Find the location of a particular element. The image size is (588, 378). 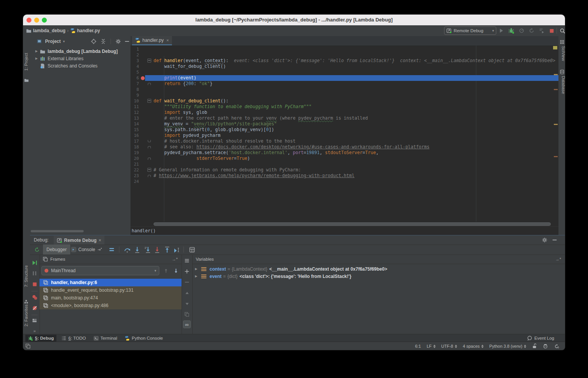

search-everywhere-button is located at coordinates (562, 31).